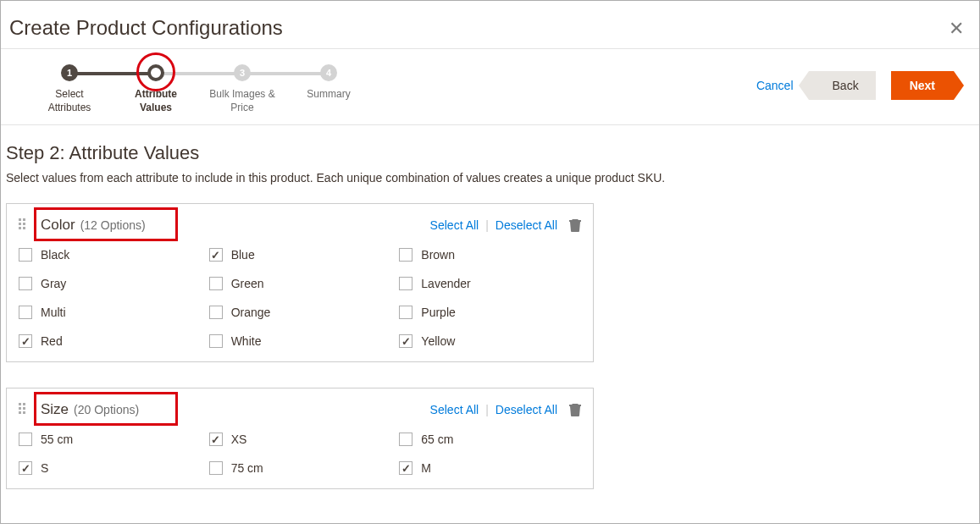  Describe the element at coordinates (490, 439) in the screenshot. I see `option-65-cm: 65 cm` at that location.